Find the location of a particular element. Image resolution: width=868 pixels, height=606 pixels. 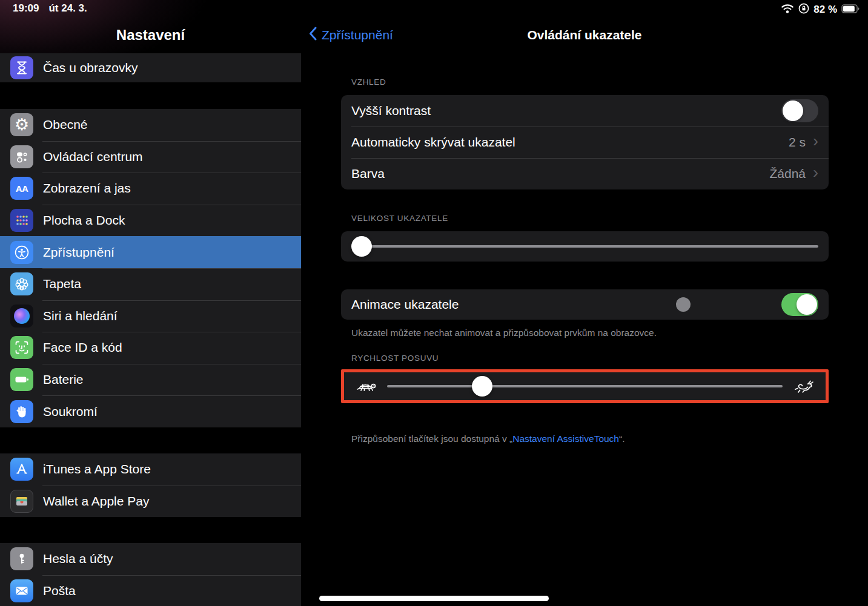

key-icon is located at coordinates (22, 559).